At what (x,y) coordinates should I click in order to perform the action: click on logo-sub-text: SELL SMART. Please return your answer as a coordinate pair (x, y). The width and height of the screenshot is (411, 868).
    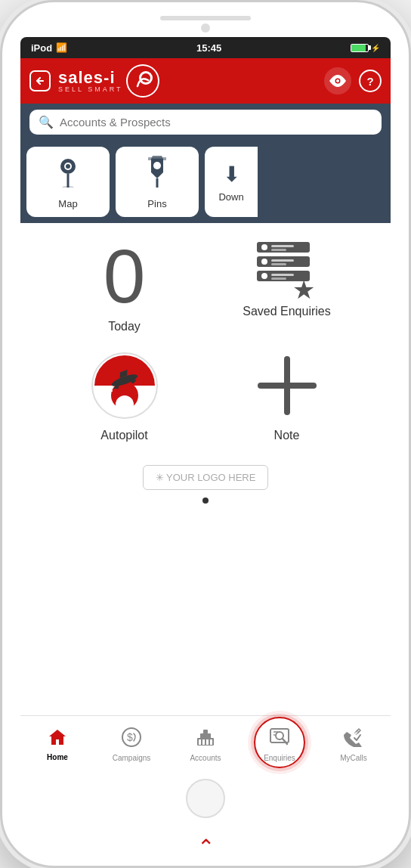
    Looking at the image, I should click on (91, 89).